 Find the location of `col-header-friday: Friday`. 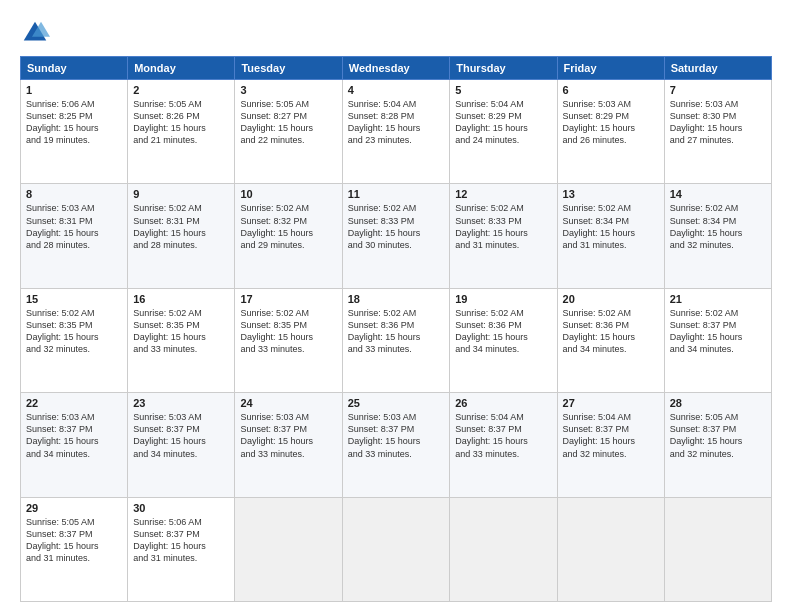

col-header-friday: Friday is located at coordinates (610, 68).